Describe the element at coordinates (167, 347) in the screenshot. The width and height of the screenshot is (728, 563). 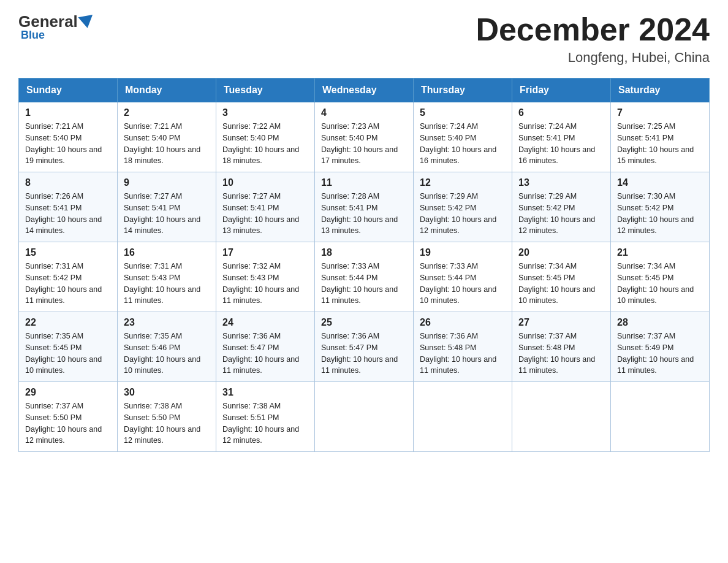
I see `calendar-cell: 23 Sunrise: 7:35 AM Sunset: 5:46 PM Dayl…` at that location.